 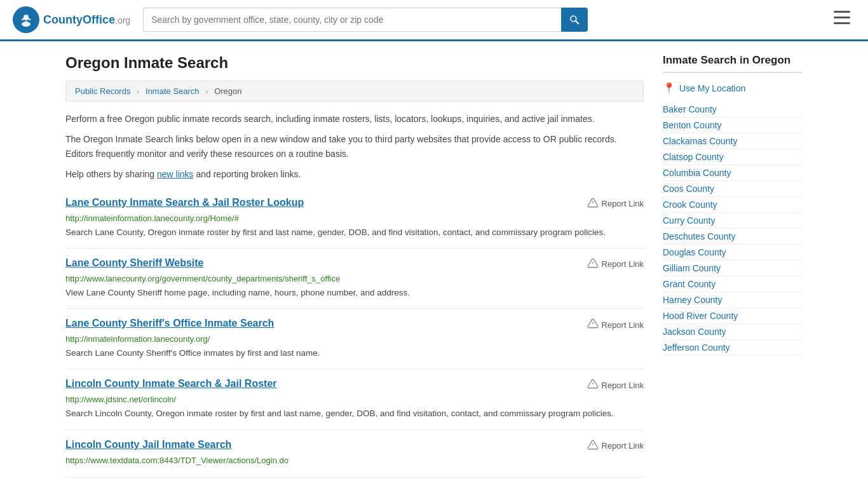 I want to click on result-item: Lane County Sheriff Website Report Link …, so click(x=355, y=278).